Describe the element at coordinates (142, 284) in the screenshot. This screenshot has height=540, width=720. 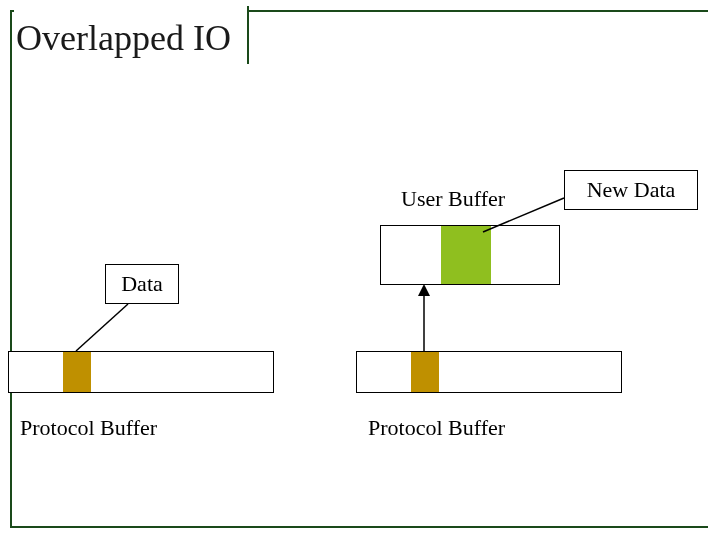
I see `data-box: Data` at that location.